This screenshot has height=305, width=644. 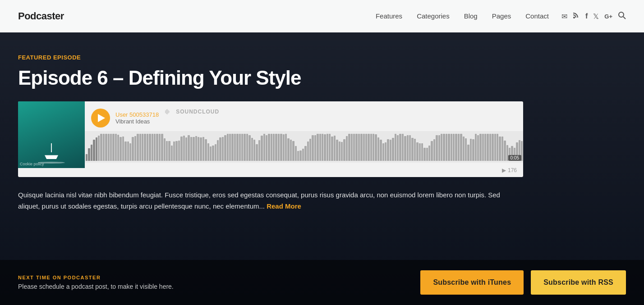 I want to click on facebook-icon: f, so click(x=586, y=16).